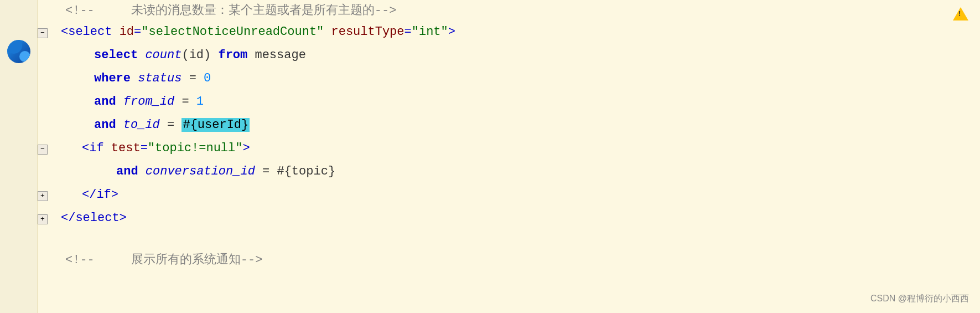  What do you see at coordinates (920, 299) in the screenshot?
I see `watermark: CSDN @程博衍的小西西` at bounding box center [920, 299].